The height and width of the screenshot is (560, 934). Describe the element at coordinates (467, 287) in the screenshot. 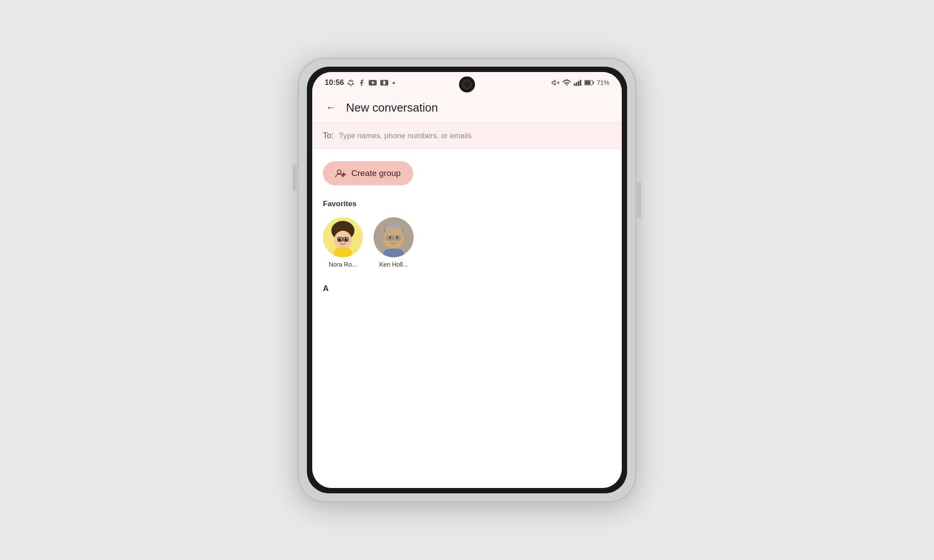

I see `alpha-section-a: A` at that location.